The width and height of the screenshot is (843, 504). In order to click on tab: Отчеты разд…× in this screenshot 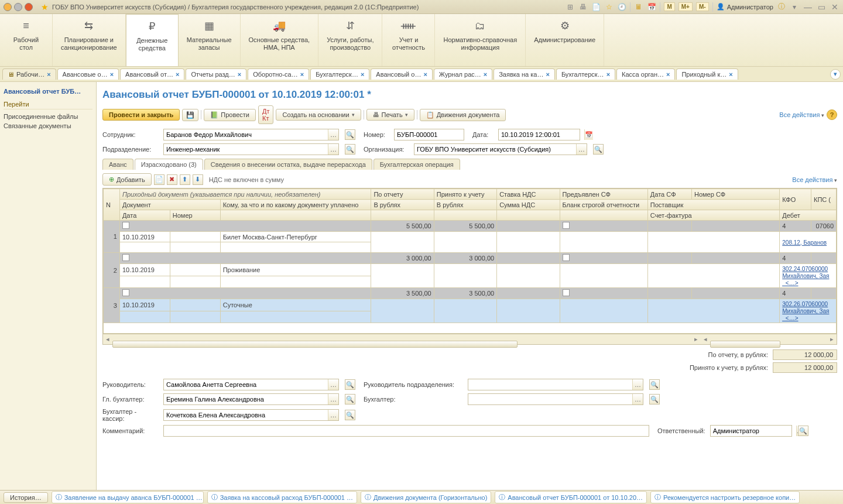, I will do `click(216, 74)`.